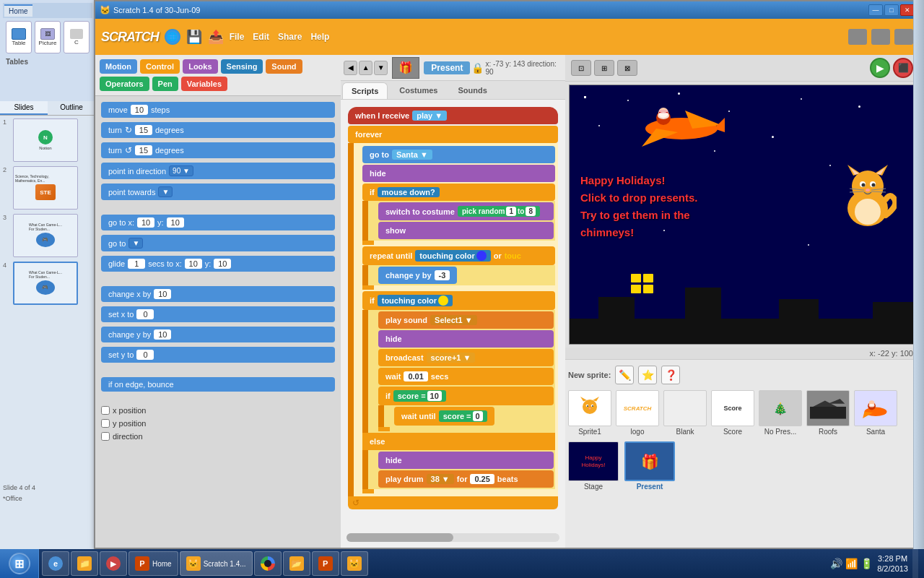 This screenshot has width=924, height=578. What do you see at coordinates (365, 91) in the screenshot?
I see `tab-scripts: Scripts` at bounding box center [365, 91].